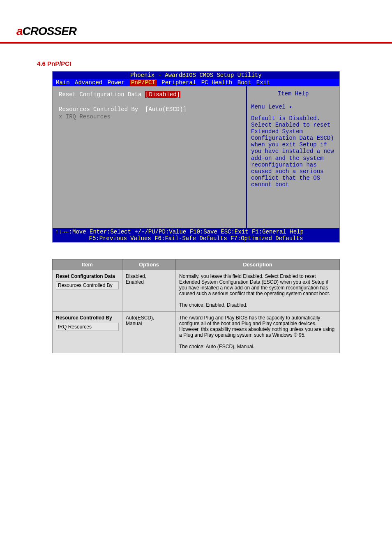 The width and height of the screenshot is (392, 555). Describe the element at coordinates (196, 235) in the screenshot. I see `bios-footer: ↑↓→←:Move Enter:Select +/-/PU/PD:Value F…` at that location.